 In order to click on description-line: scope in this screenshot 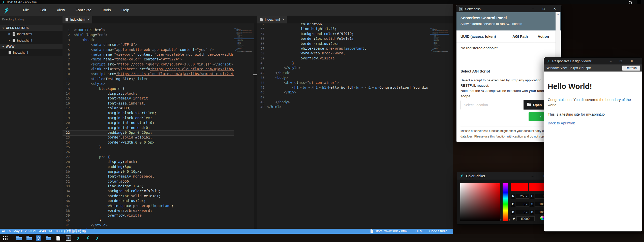, I will do `click(465, 96)`.